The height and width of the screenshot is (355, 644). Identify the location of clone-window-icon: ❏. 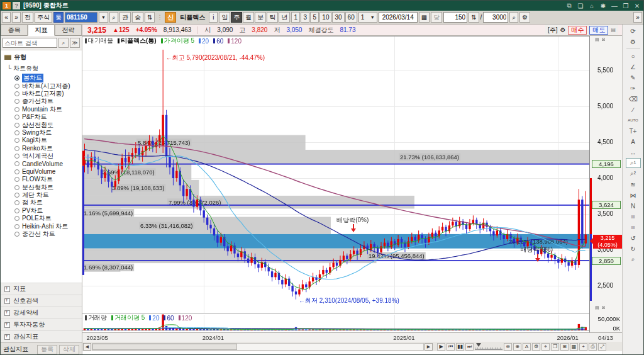
(580, 6).